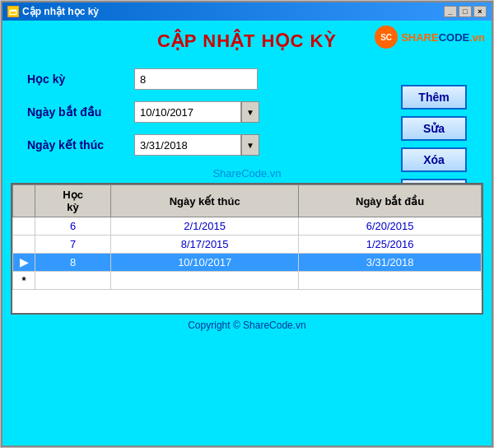  What do you see at coordinates (25, 281) in the screenshot?
I see `new-row-indicator: *` at bounding box center [25, 281].